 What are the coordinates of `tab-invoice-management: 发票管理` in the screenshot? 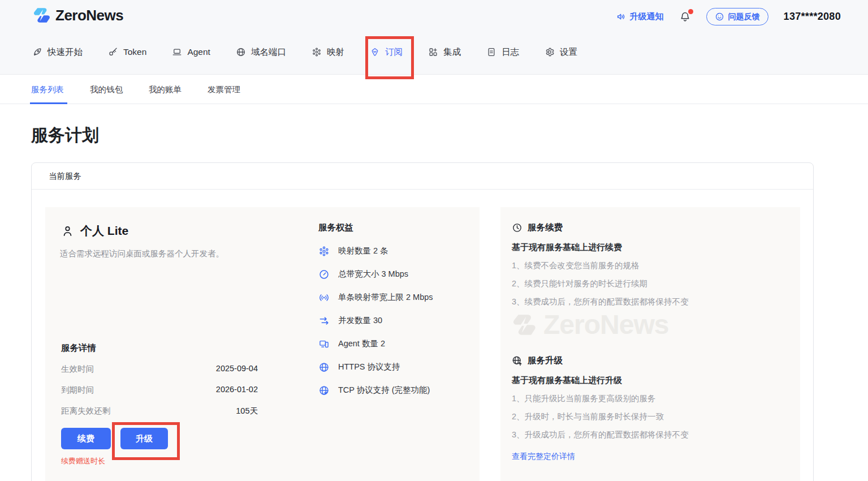 It's located at (224, 89).